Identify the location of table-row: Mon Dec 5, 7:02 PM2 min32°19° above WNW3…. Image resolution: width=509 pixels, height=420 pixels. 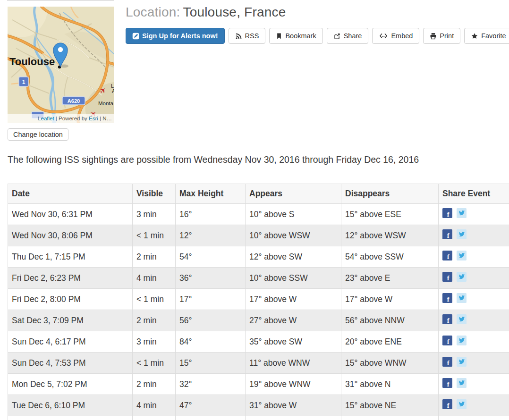
(259, 384).